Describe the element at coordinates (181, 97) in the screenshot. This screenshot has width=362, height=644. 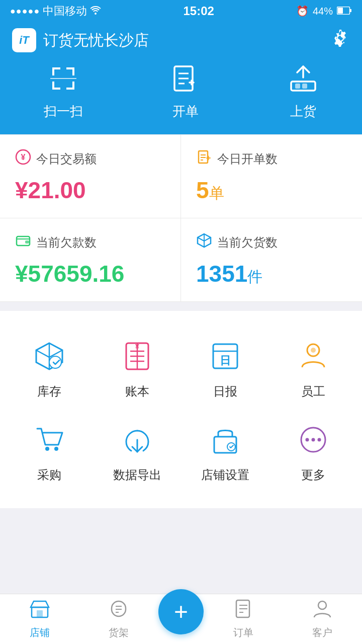
I see `action-bar: 扫一扫 开单 上货` at that location.